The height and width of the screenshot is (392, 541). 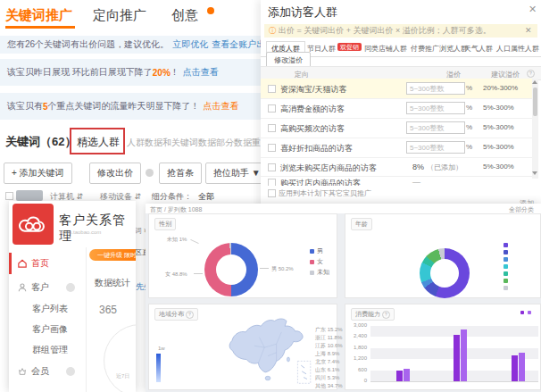 I want to click on tab-creative: 创意, so click(x=185, y=16).